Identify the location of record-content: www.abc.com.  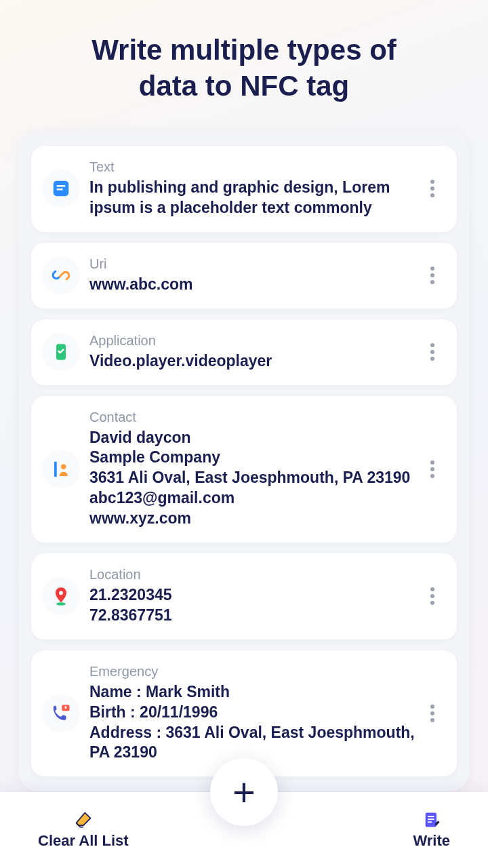
(254, 285).